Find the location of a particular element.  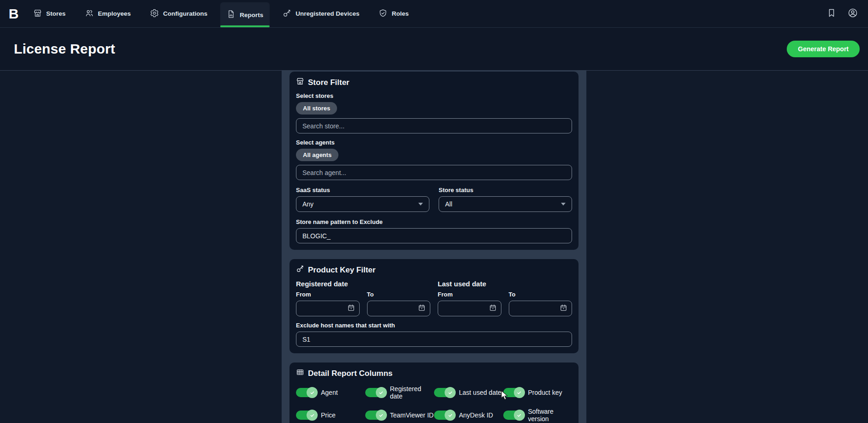

last-used-from-date-input is located at coordinates (470, 308).